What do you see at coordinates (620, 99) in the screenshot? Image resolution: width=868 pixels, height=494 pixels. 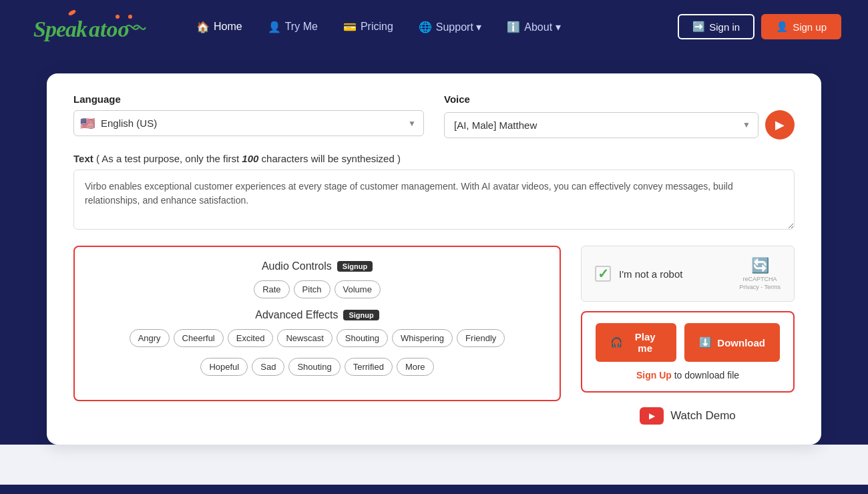 I see `voice-label: Voice` at bounding box center [620, 99].